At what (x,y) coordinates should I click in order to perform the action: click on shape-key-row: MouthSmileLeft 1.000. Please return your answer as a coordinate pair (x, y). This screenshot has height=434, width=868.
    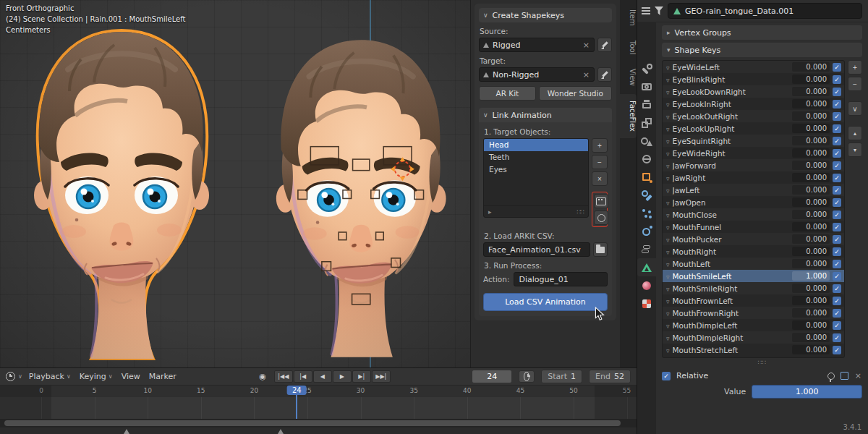
    Looking at the image, I should click on (754, 276).